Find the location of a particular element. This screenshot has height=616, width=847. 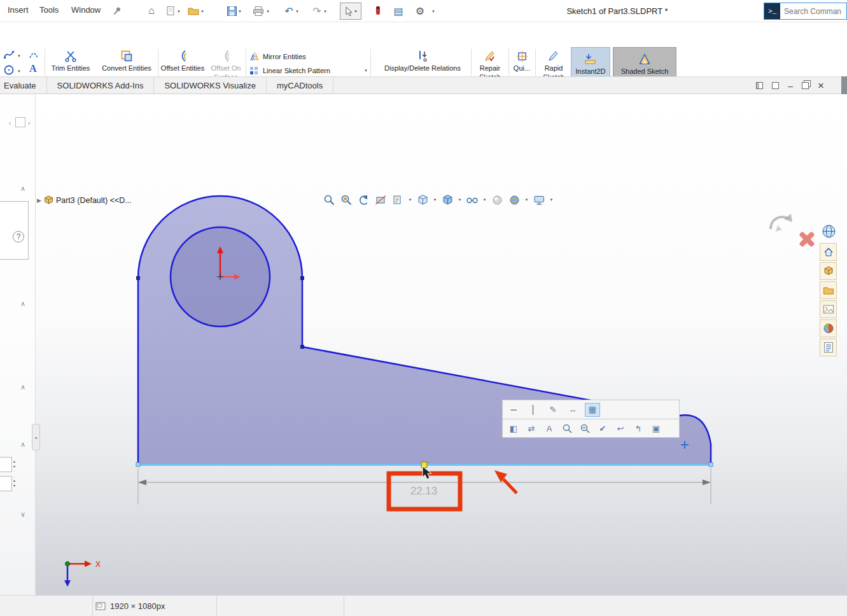

pane-toggle-right-icon is located at coordinates (775, 85).